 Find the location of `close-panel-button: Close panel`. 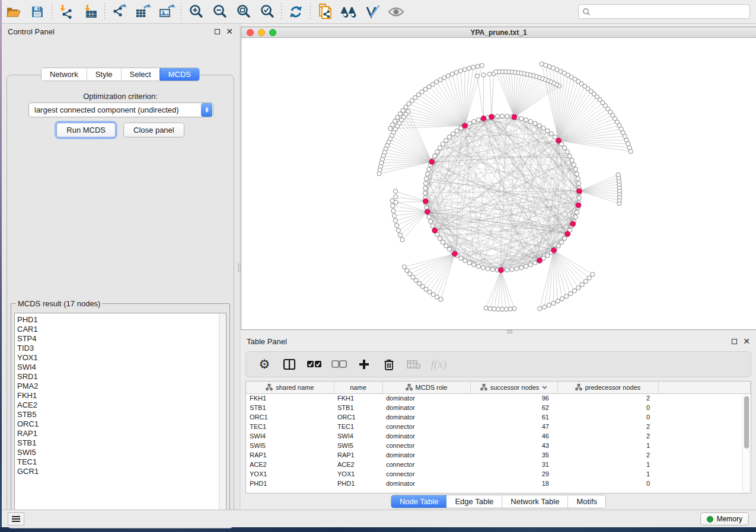

close-panel-button: Close panel is located at coordinates (154, 130).